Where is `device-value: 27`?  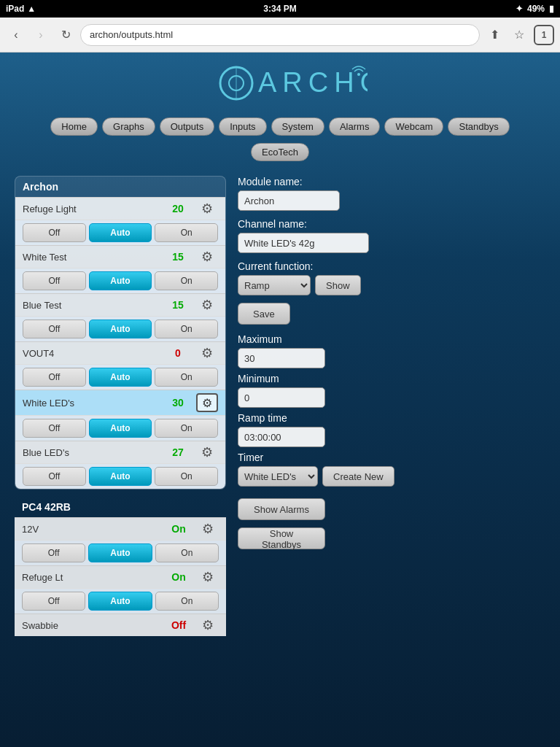 device-value: 27 is located at coordinates (178, 452).